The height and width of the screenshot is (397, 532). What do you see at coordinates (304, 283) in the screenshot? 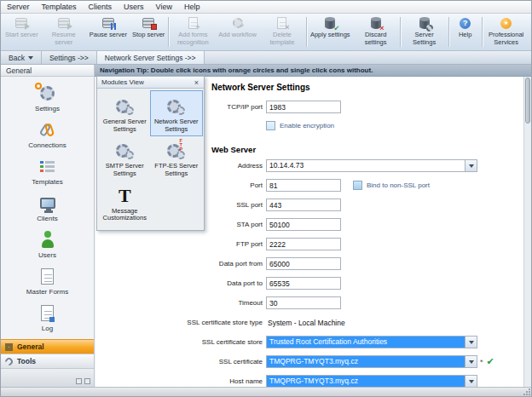
I see `data-port-to-input` at bounding box center [304, 283].